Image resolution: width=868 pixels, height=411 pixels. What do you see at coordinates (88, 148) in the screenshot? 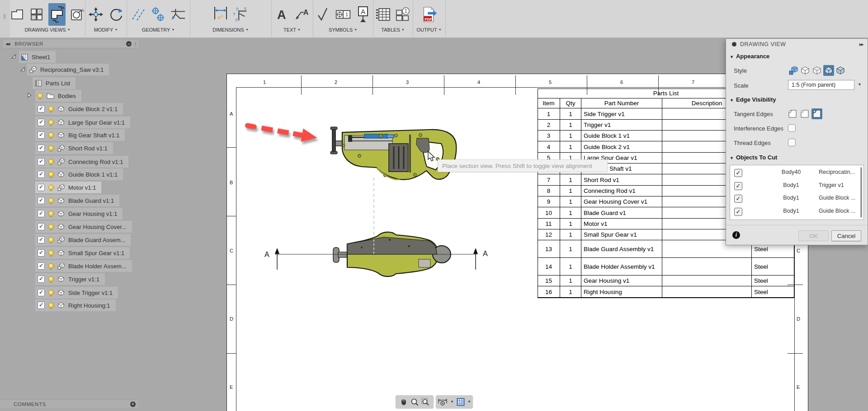
I see `browser-item-label: Short Rod v1:1` at bounding box center [88, 148].